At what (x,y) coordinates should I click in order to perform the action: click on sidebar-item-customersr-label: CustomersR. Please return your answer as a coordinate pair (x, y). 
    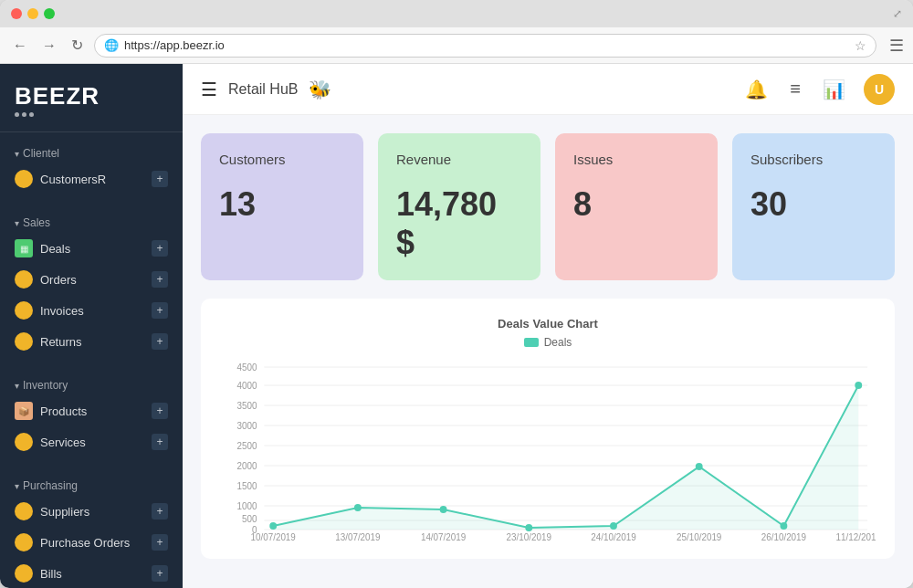
    Looking at the image, I should click on (96, 179).